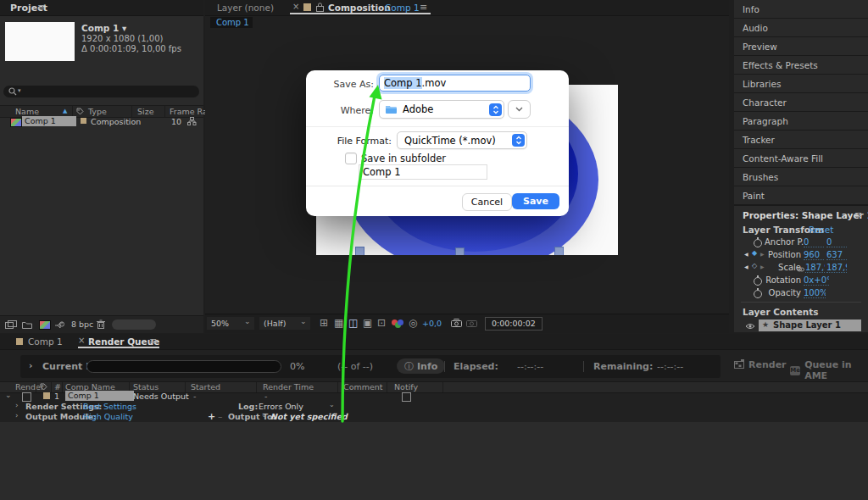 Image resolution: width=868 pixels, height=500 pixels. What do you see at coordinates (536, 202) in the screenshot?
I see `save-button: Save` at bounding box center [536, 202].